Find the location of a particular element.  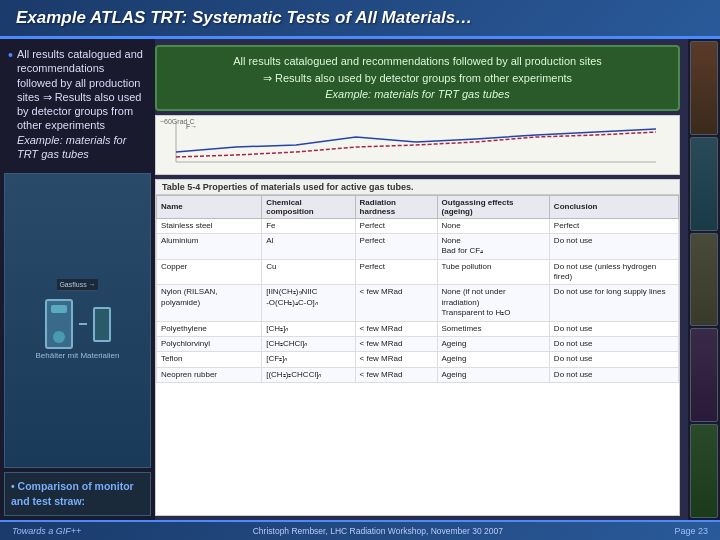

col-header-radiation: Radiation hardness is located at coordinates (396, 206).